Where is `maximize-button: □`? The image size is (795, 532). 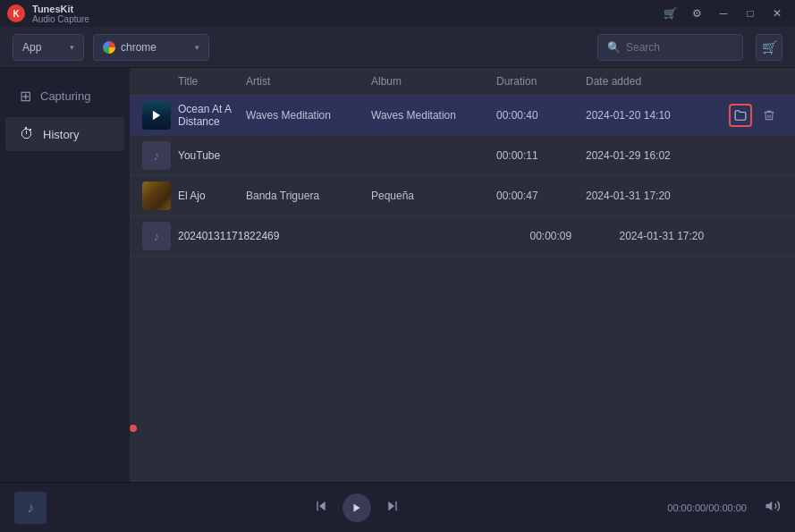 maximize-button: □ is located at coordinates (750, 13).